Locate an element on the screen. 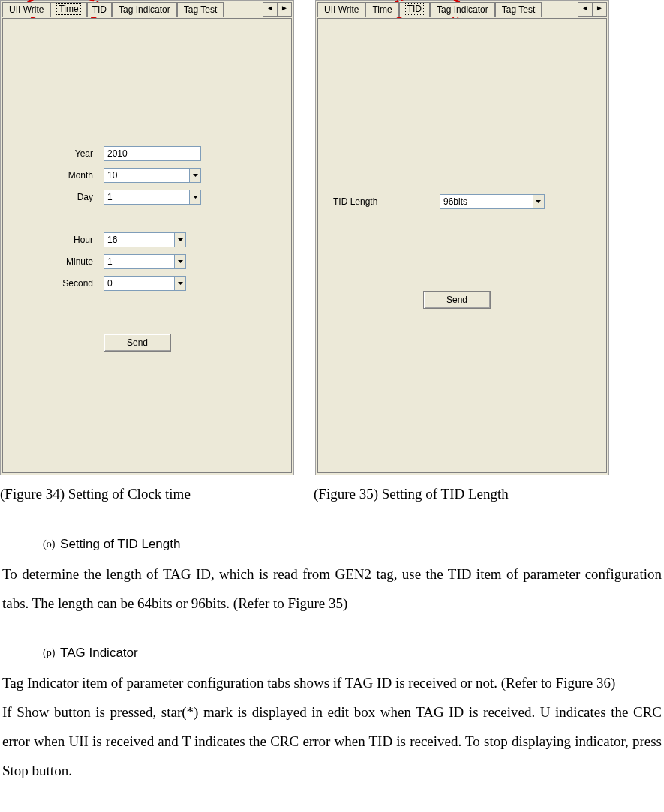 The height and width of the screenshot is (812, 664). second-select-value is located at coordinates (140, 283).